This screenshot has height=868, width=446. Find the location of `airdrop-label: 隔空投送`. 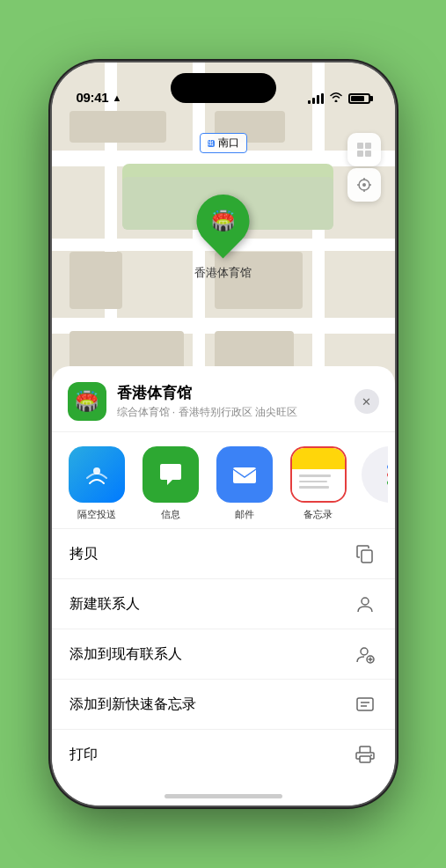

airdrop-label: 隔空投送 is located at coordinates (97, 514).